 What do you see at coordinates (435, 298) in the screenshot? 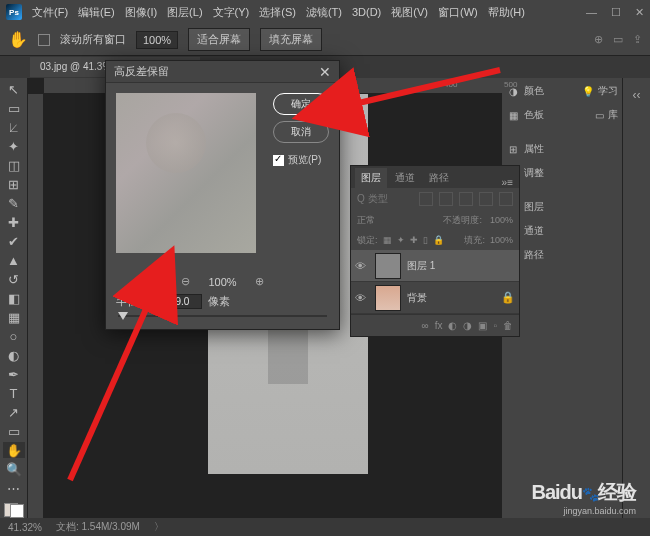
I see `layer-row: 👁 背景 🔒` at bounding box center [435, 298].